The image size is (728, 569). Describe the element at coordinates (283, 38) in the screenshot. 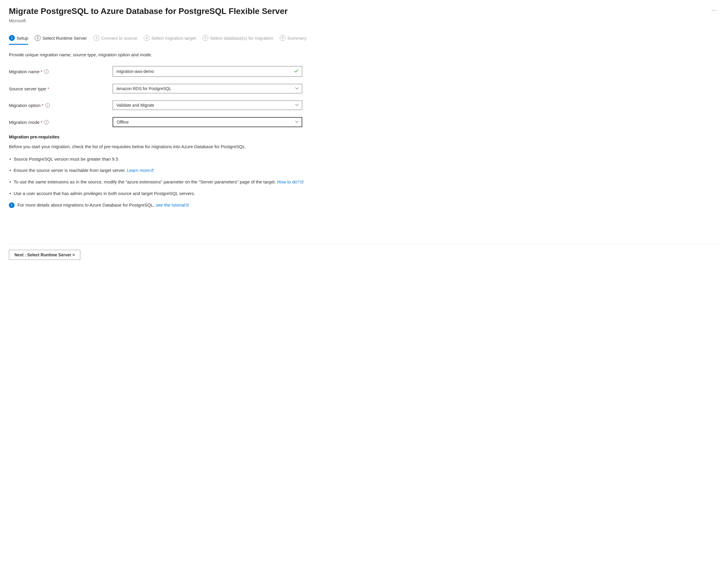

I see `tab-number: 6` at that location.